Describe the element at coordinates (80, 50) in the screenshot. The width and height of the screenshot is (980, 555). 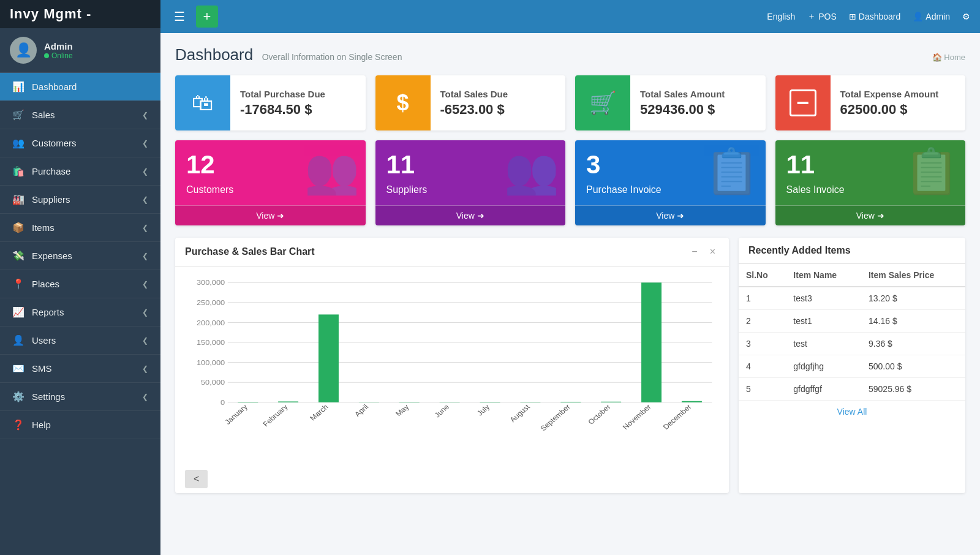
I see `user-section: 👤 Admin Online` at that location.